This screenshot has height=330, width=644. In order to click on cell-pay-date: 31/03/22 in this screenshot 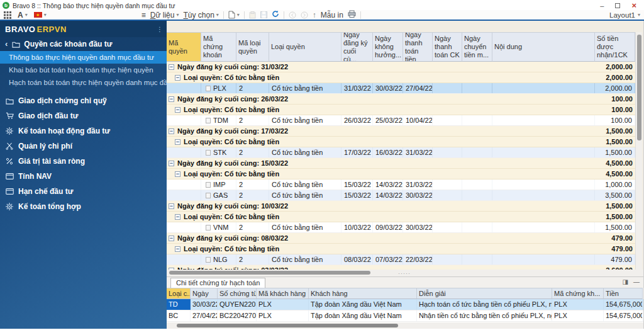, I will do `click(418, 185)`.